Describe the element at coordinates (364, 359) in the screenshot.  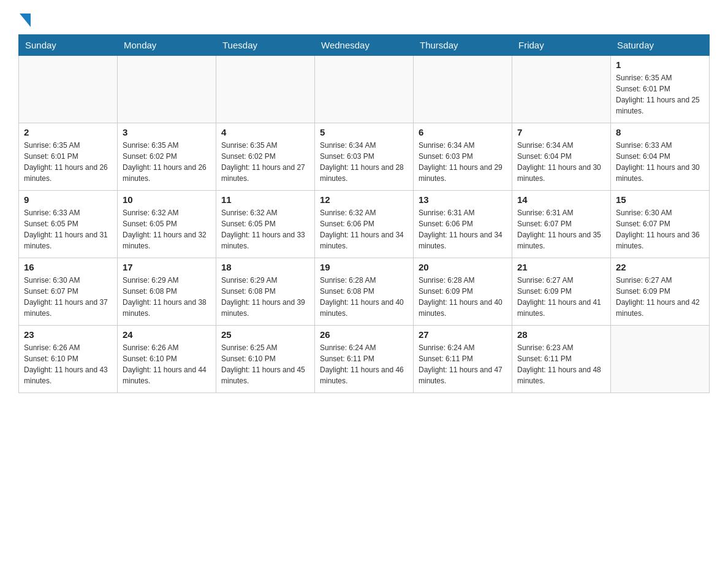
I see `calendar-cell: 26Sunrise: 6:24 AMSunset: 6:11 PMDayligh…` at that location.